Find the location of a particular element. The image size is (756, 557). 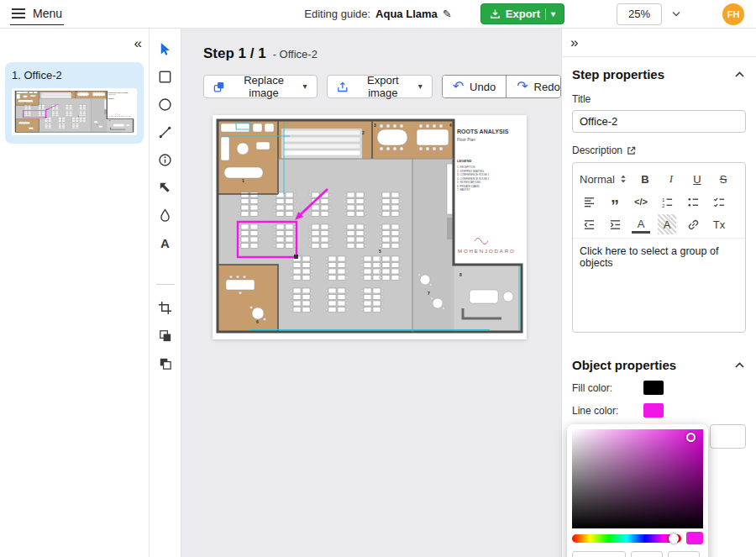

zoom-chevron-icon is located at coordinates (676, 13).